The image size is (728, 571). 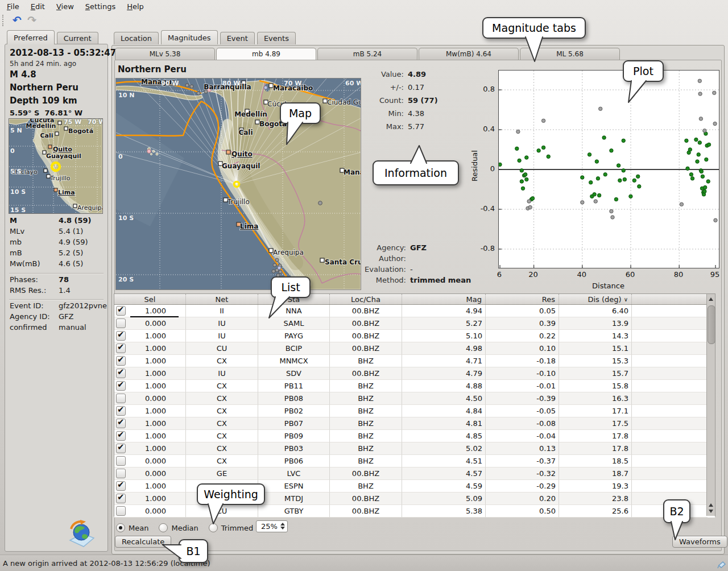 What do you see at coordinates (415, 311) in the screenshot?
I see `table-row-NNA: 1.000IINNA00.BHZ4.940.056.40` at bounding box center [415, 311].